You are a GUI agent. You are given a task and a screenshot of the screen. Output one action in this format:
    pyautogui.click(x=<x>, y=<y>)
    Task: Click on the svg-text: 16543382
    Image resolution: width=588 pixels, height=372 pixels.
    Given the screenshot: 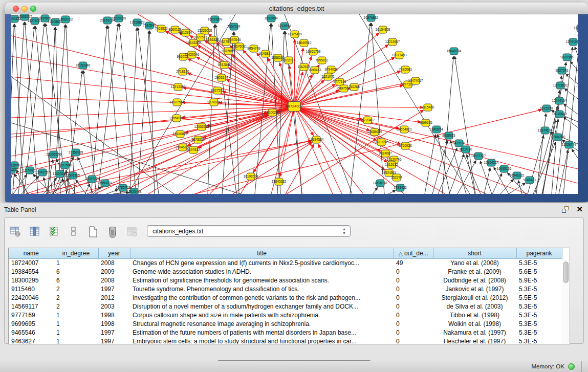 What is the action you would take?
    pyautogui.click(x=193, y=43)
    